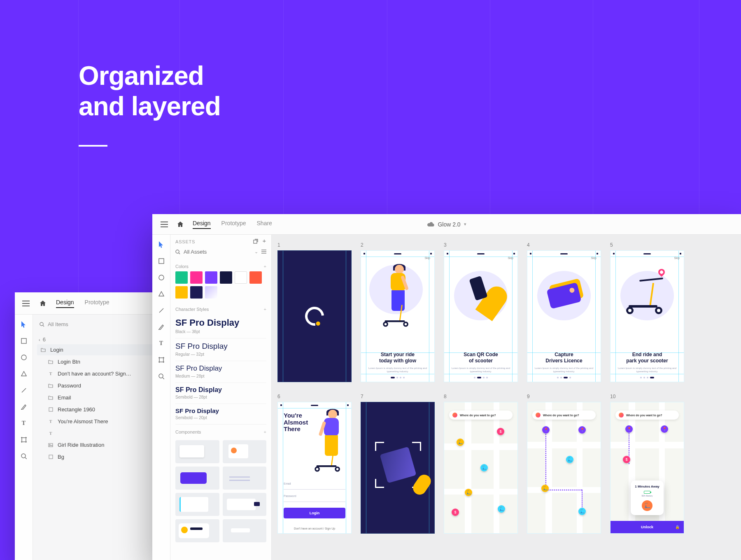 This screenshot has width=741, height=560. What do you see at coordinates (221, 350) in the screenshot?
I see `character-style: SF Pro DisplayRegular — 32pt` at bounding box center [221, 350].